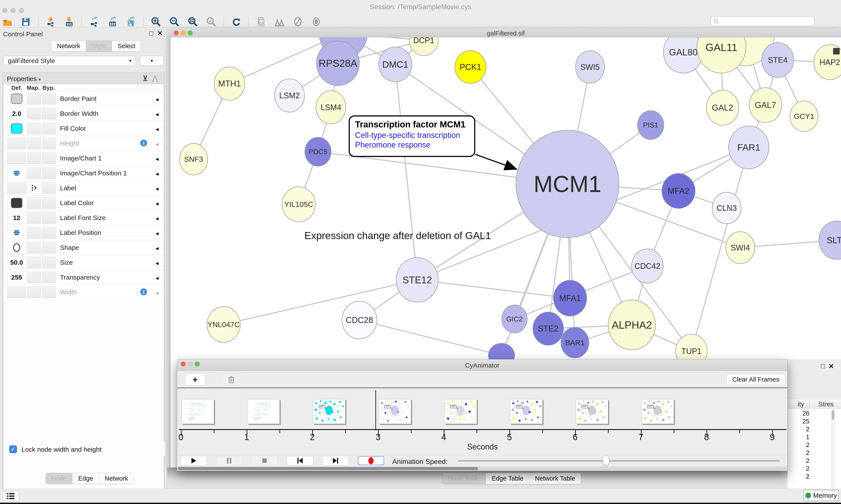 The width and height of the screenshot is (841, 504). I want to click on default-value-cell: 2.0, so click(17, 113).